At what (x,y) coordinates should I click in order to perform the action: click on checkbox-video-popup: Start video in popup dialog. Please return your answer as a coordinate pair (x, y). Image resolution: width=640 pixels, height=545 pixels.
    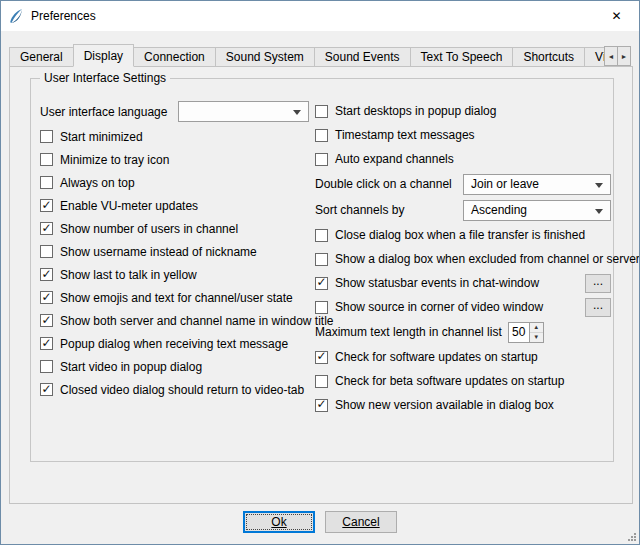
    Looking at the image, I should click on (177, 366).